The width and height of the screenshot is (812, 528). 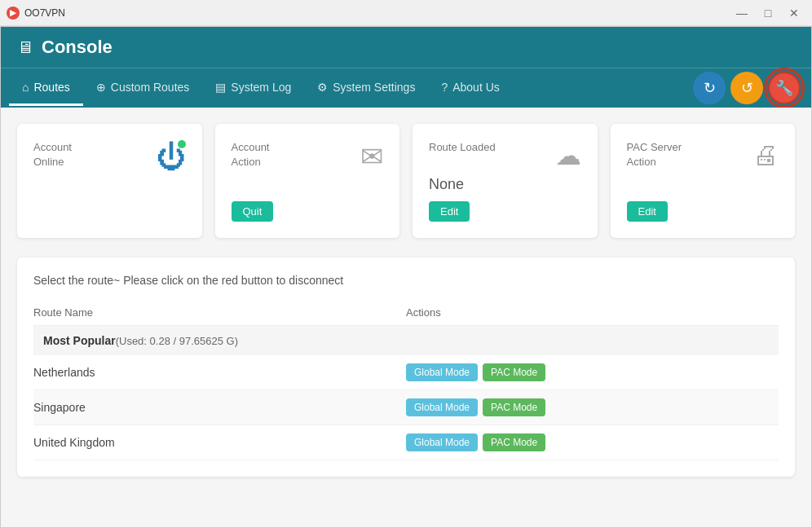 I want to click on global-mode-button-netherlands: Global Mode, so click(x=442, y=372).